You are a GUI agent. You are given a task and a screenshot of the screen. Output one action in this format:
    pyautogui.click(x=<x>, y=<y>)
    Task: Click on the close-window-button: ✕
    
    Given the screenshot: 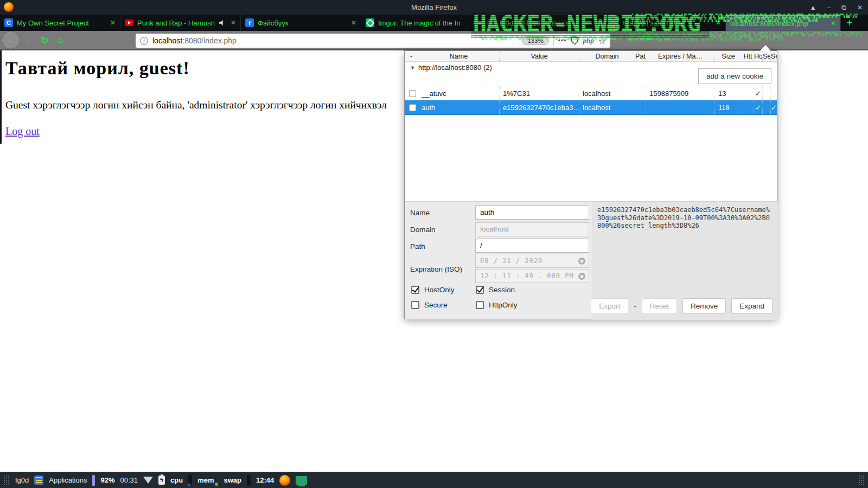 What is the action you would take?
    pyautogui.click(x=860, y=8)
    